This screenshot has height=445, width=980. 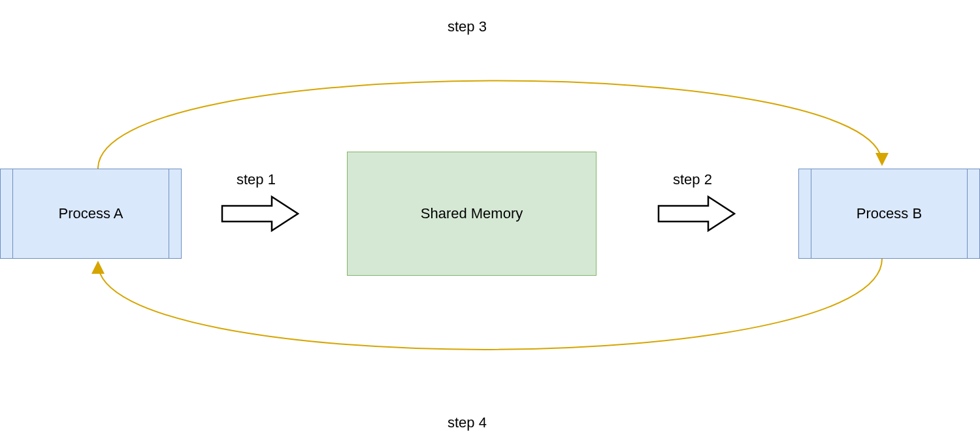 I want to click on step2-label: step 2, so click(x=693, y=180).